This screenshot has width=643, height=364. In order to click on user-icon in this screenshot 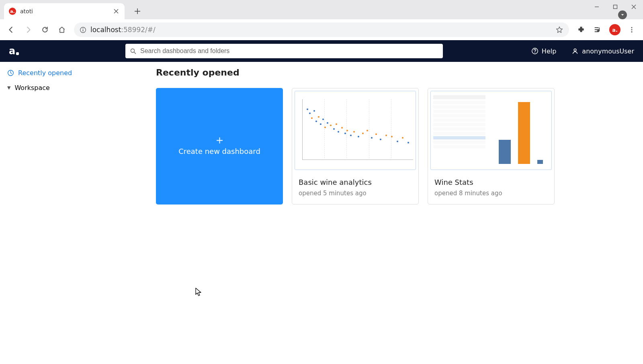, I will do `click(575, 51)`.